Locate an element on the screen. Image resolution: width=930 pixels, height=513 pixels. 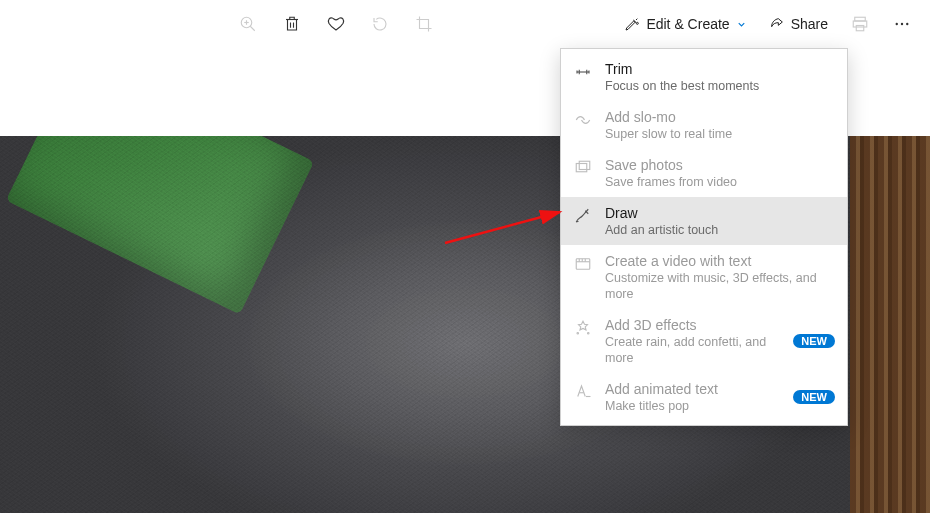
toolbar-right: Edit & Create Share is located at coordinates (768, 24).